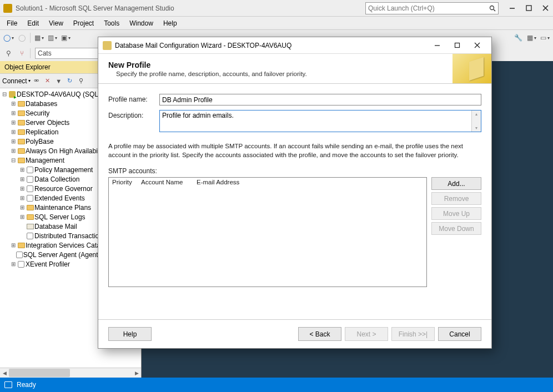  What do you see at coordinates (545, 38) in the screenshot?
I see `window-layout-button: ▭` at bounding box center [545, 38].